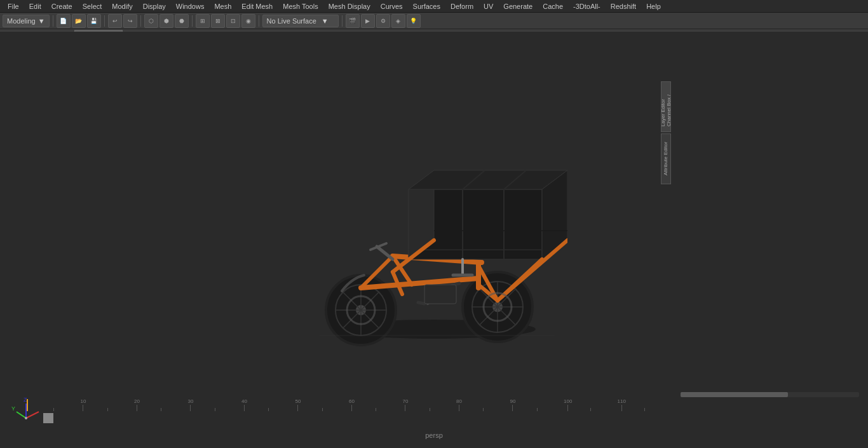  I want to click on attr-editor-vtab: Attribute Editor, so click(666, 159).